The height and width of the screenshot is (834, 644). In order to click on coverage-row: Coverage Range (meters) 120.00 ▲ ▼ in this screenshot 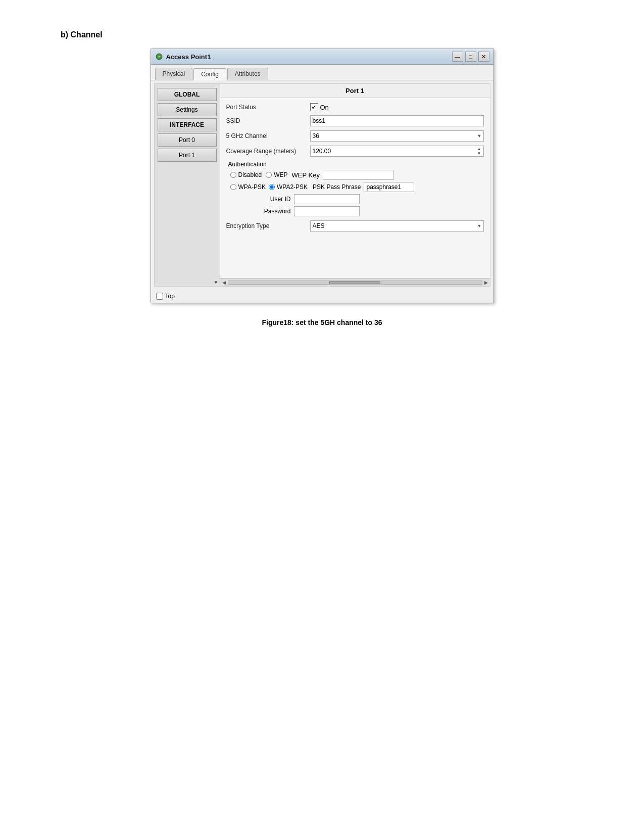, I will do `click(355, 151)`.